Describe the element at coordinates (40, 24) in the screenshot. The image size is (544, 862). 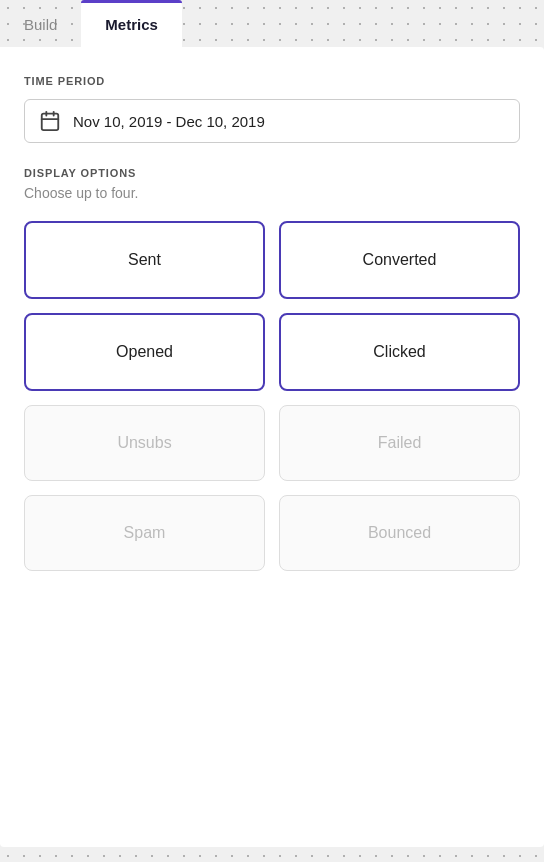
I see `tab-build: Build` at that location.